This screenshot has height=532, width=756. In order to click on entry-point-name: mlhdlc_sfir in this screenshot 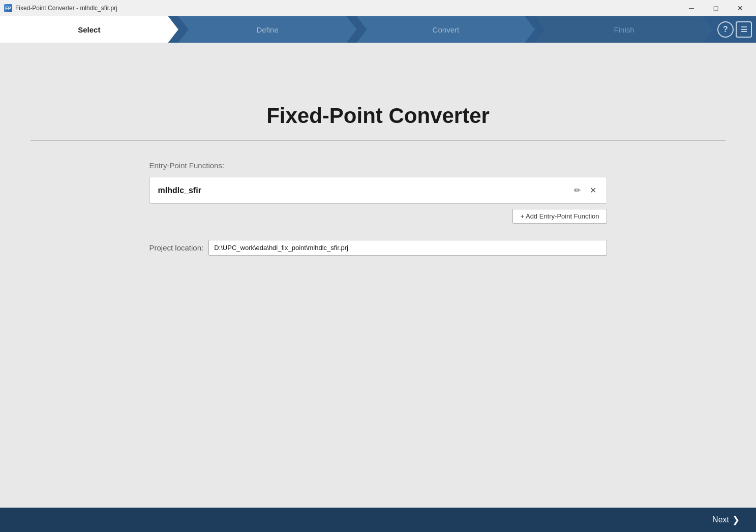, I will do `click(180, 191)`.